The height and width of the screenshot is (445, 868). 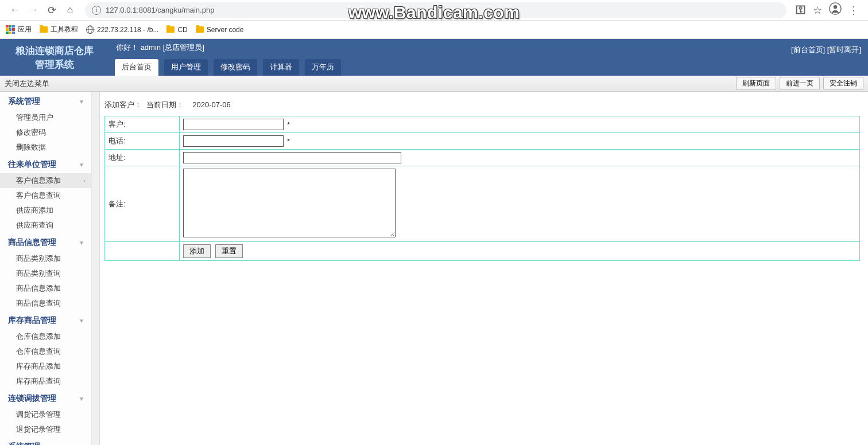 I want to click on front-page-link: [前台首页], so click(x=808, y=49).